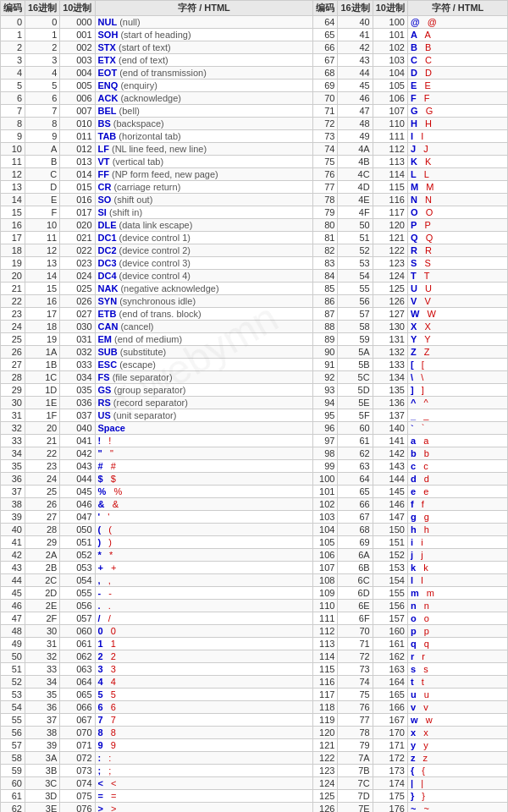  What do you see at coordinates (389, 36) in the screenshot?
I see `right-oct: 101` at bounding box center [389, 36].